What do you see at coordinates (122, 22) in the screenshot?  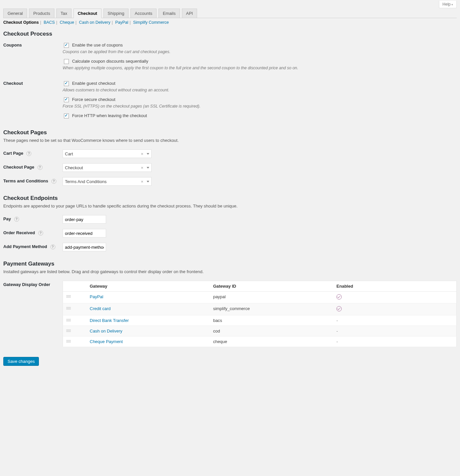 I see `subsection-paypal: PayPal` at bounding box center [122, 22].